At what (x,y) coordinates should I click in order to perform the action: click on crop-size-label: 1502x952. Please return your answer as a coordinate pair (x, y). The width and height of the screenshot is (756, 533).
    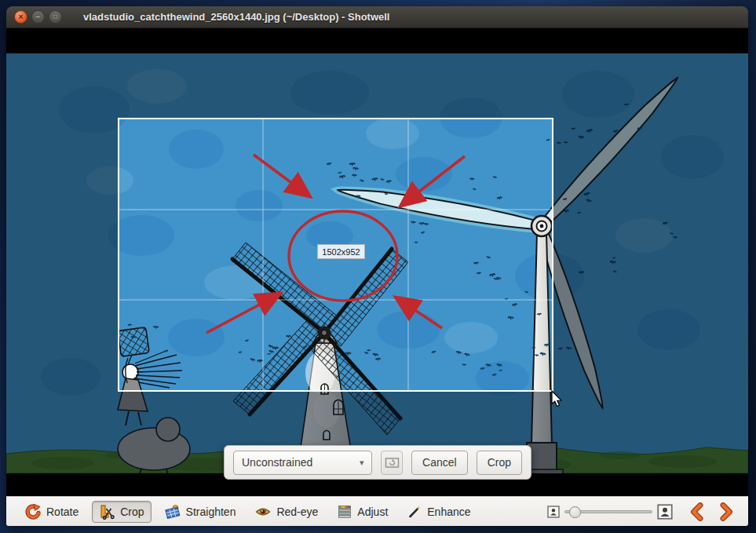
    Looking at the image, I should click on (341, 251).